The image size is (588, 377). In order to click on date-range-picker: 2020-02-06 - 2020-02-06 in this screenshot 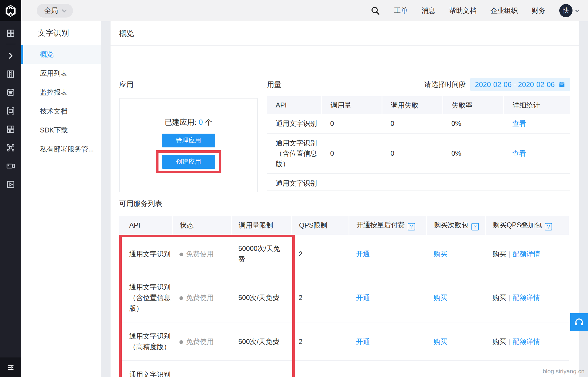, I will do `click(520, 84)`.